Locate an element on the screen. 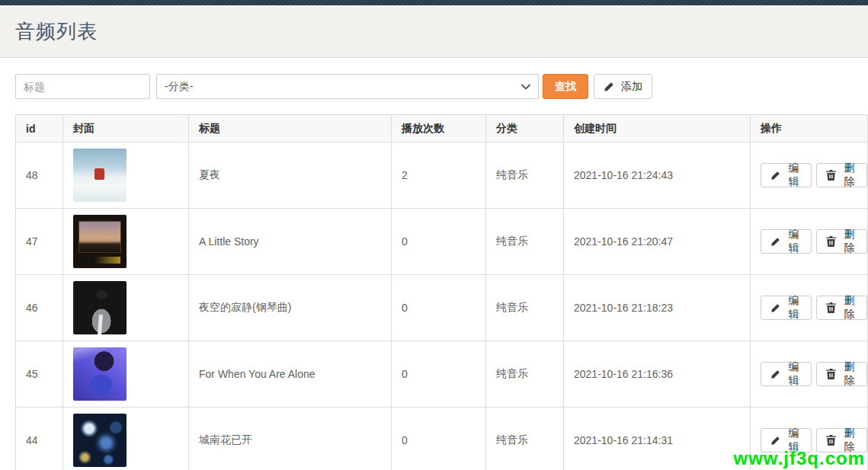  cell-plays: 2 is located at coordinates (439, 175).